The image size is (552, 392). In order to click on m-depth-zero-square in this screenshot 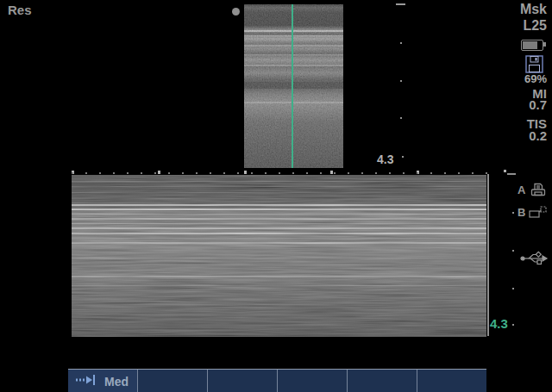, I will do `click(505, 171)`.